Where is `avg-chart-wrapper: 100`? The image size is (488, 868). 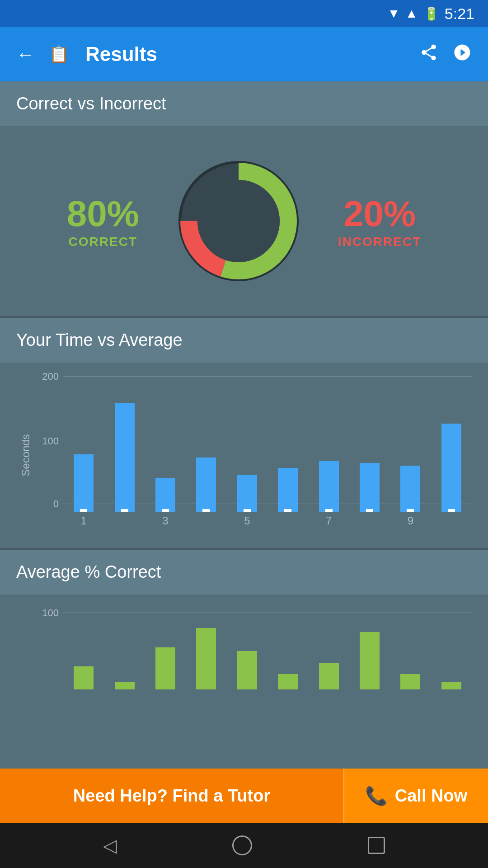
avg-chart-wrapper: 100 is located at coordinates (244, 644).